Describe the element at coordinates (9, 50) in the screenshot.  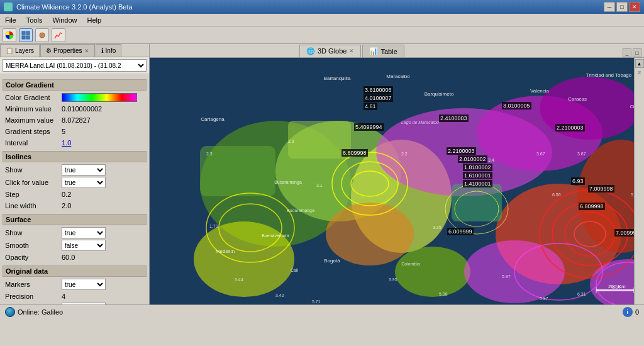
I see `layers-icon: 📋` at that location.